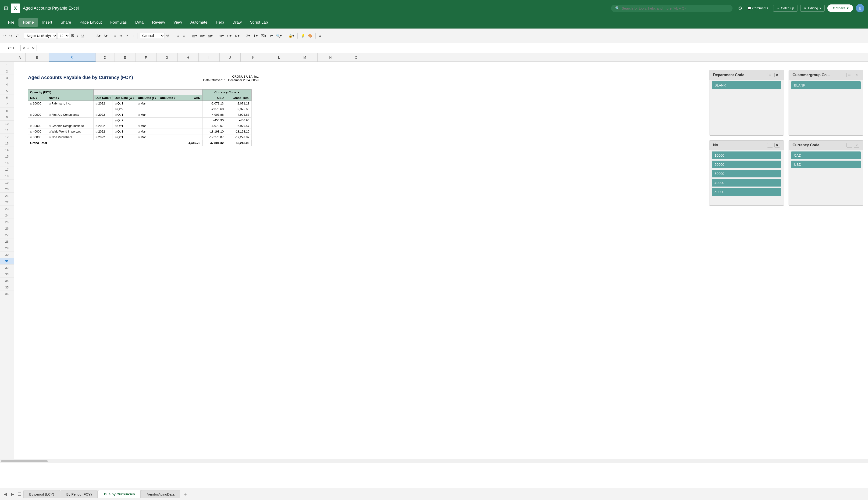 This screenshot has width=868, height=500. What do you see at coordinates (17, 36) in the screenshot?
I see `format-painter-button: 🖌` at bounding box center [17, 36].